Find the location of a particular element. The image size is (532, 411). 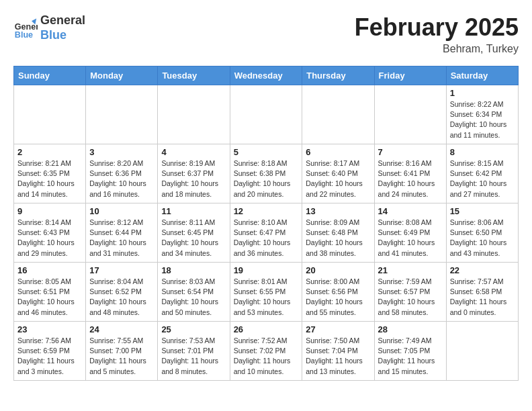

day-info: Sunrise: 8:05 AMSunset: 6:51 PMDaylight:… is located at coordinates (50, 297).